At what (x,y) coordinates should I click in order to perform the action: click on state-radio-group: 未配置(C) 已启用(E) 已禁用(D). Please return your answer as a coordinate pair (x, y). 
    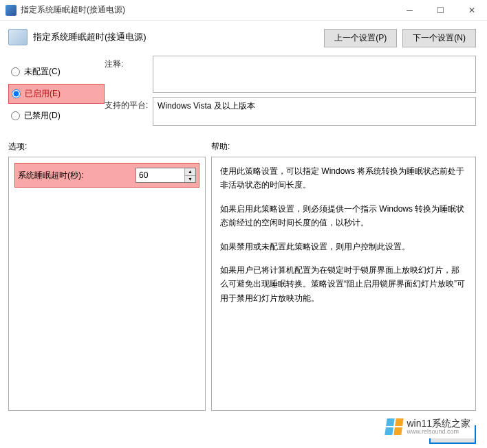
    Looking at the image, I should click on (56, 93).